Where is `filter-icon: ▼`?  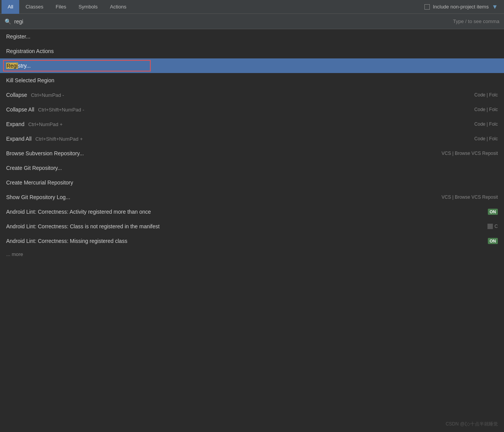
filter-icon: ▼ is located at coordinates (495, 7).